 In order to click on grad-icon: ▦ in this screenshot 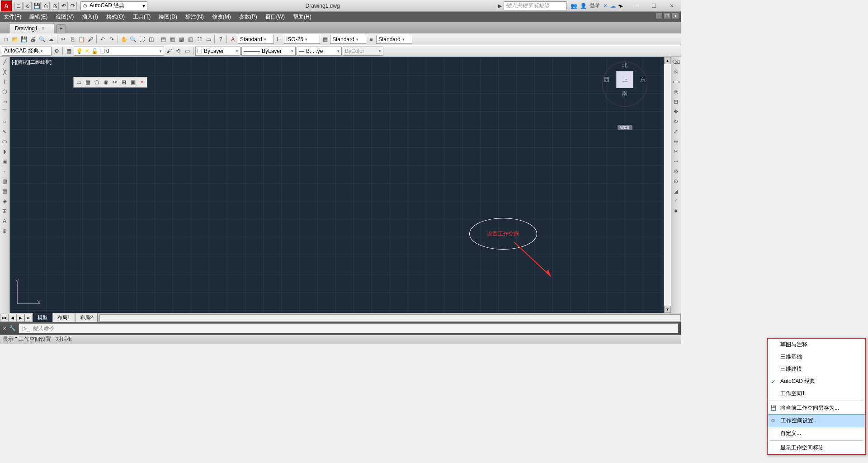, I will do `click(5, 191)`.